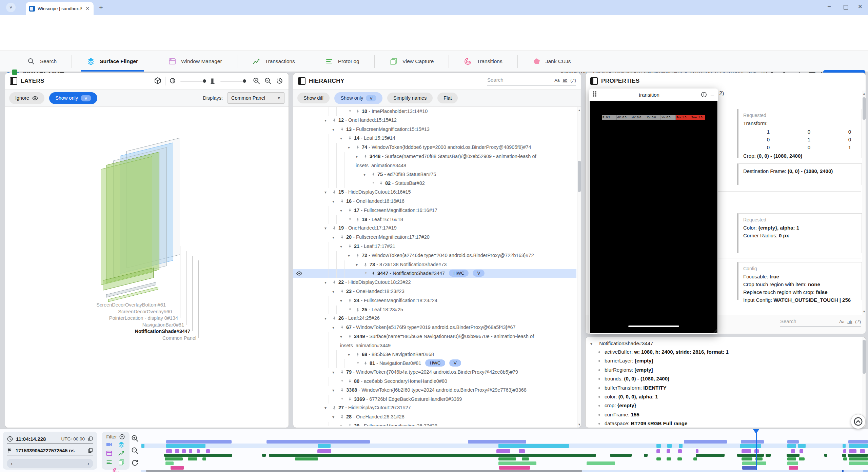  Describe the element at coordinates (756, 450) in the screenshot. I see `playhead-line` at that location.